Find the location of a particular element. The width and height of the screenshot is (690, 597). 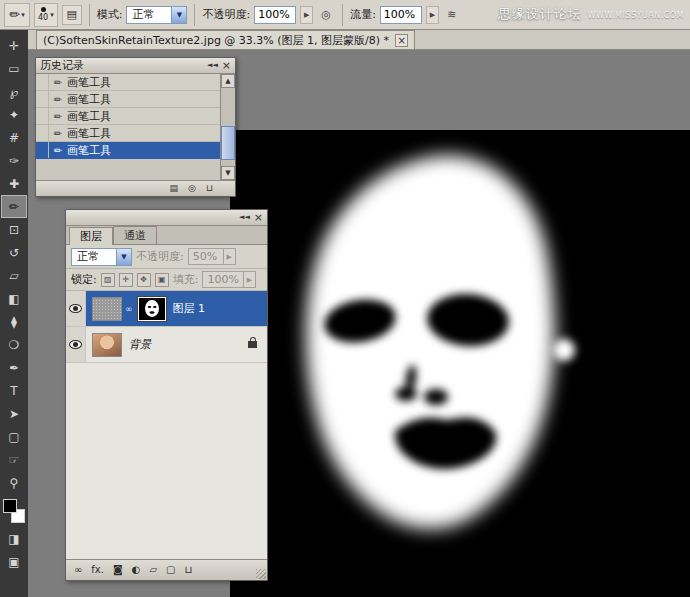

layers-panel-titlebar: ◄◄ × is located at coordinates (166, 218).